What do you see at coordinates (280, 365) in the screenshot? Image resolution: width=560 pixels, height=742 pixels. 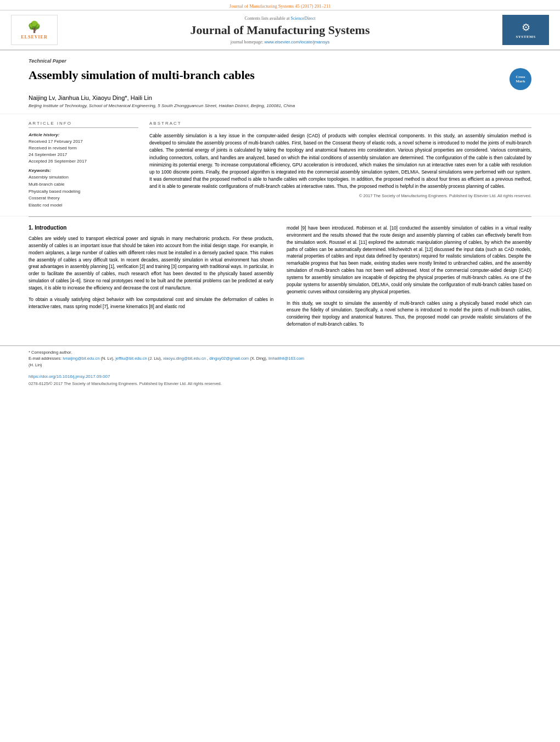 I see `email-4-name: (H. Lin)` at bounding box center [280, 365].